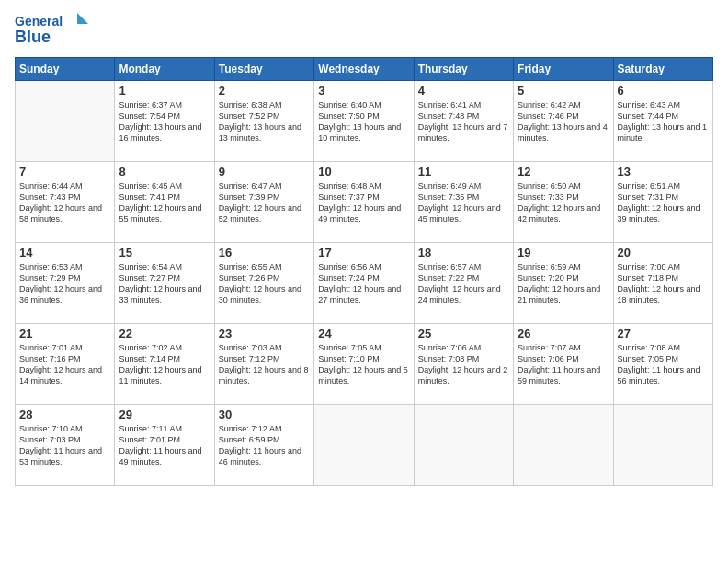  Describe the element at coordinates (265, 364) in the screenshot. I see `cell-info: Sunrise: 7:03 AM Sunset: 7:12 PM Dayligh…` at that location.